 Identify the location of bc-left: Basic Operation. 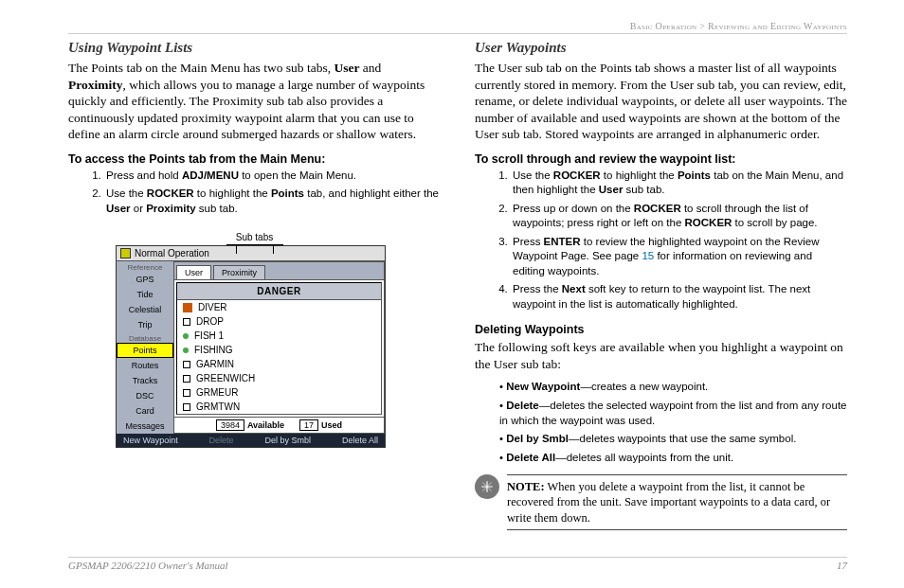
(663, 27).